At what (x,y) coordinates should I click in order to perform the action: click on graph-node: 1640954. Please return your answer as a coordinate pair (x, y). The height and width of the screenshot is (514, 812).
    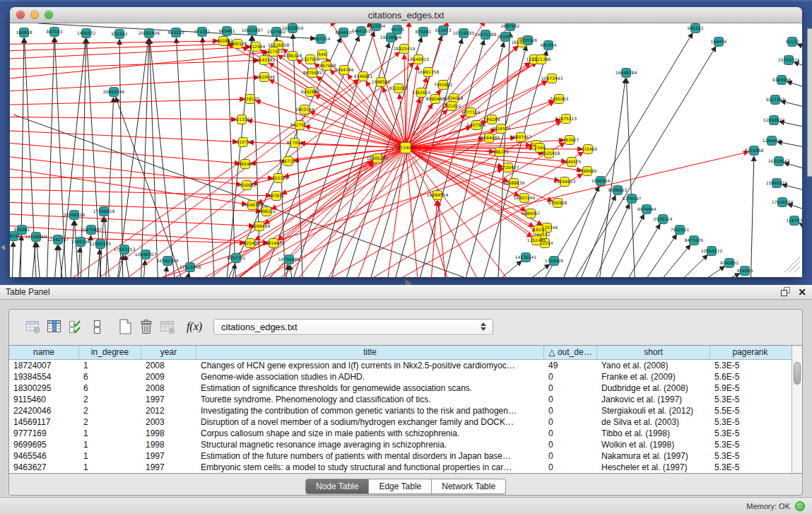
    Looking at the image, I should click on (601, 181).